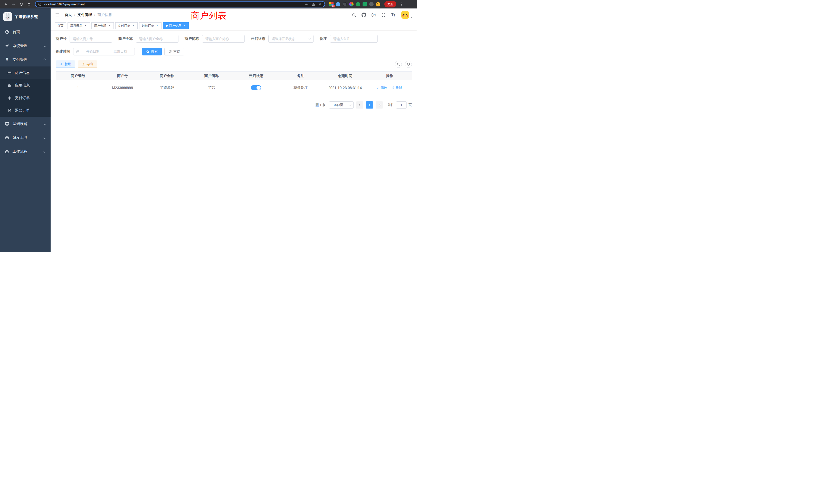  Describe the element at coordinates (374, 15) in the screenshot. I see `help-button: ?` at that location.